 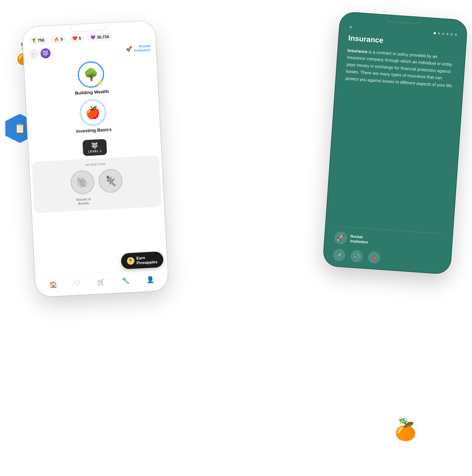 What do you see at coordinates (97, 187) in the screenshot?
I see `modules-row: 🐘 Stocks &Bonds 🦎` at bounding box center [97, 187].